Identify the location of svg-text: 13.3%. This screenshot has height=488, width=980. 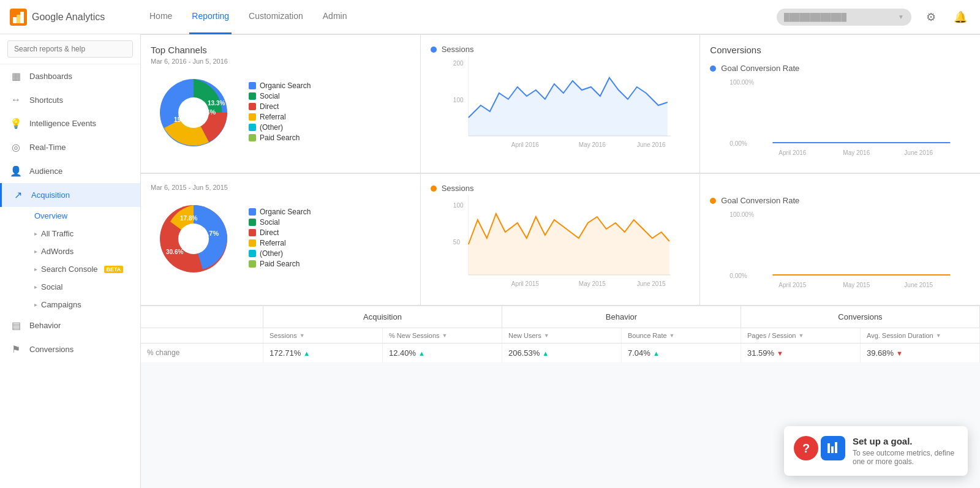
(216, 103).